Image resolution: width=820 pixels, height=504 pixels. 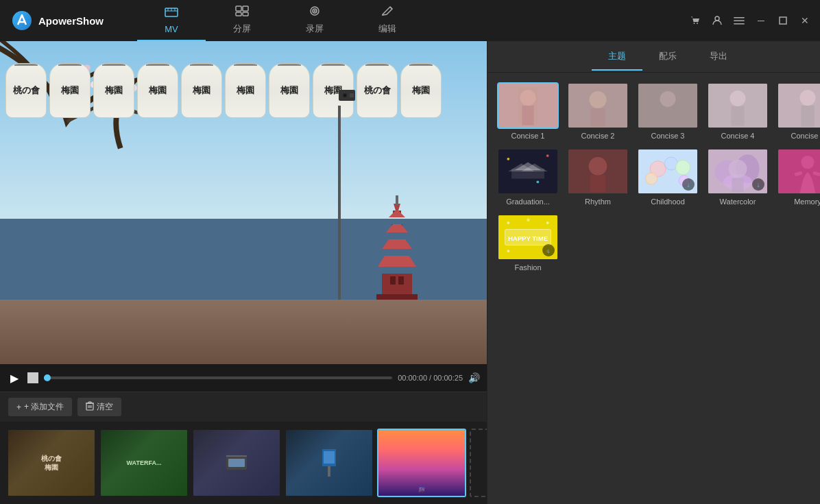 What do you see at coordinates (668, 57) in the screenshot?
I see `tab-music: 配乐` at bounding box center [668, 57].